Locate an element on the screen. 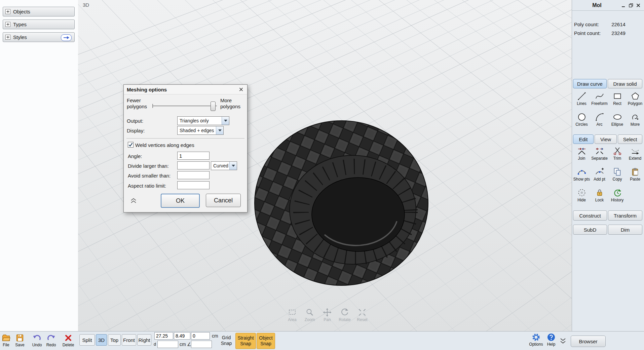  tool-trim: Trim is located at coordinates (617, 156).